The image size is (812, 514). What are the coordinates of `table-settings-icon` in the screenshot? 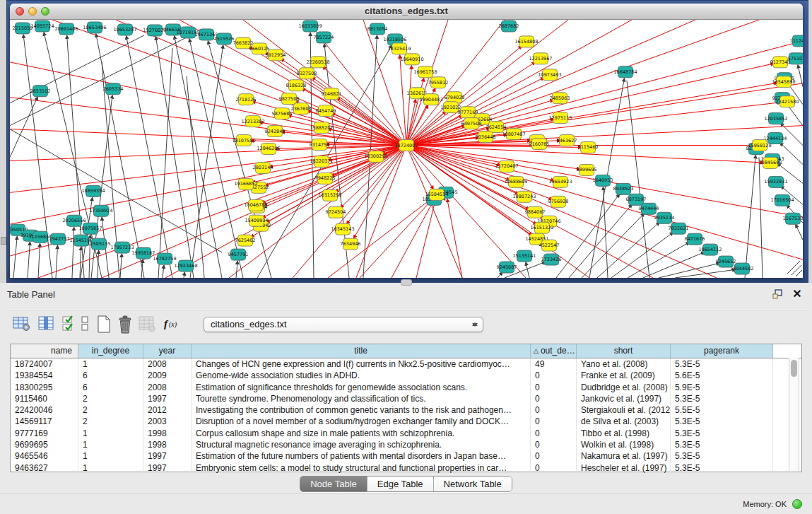 It's located at (22, 325).